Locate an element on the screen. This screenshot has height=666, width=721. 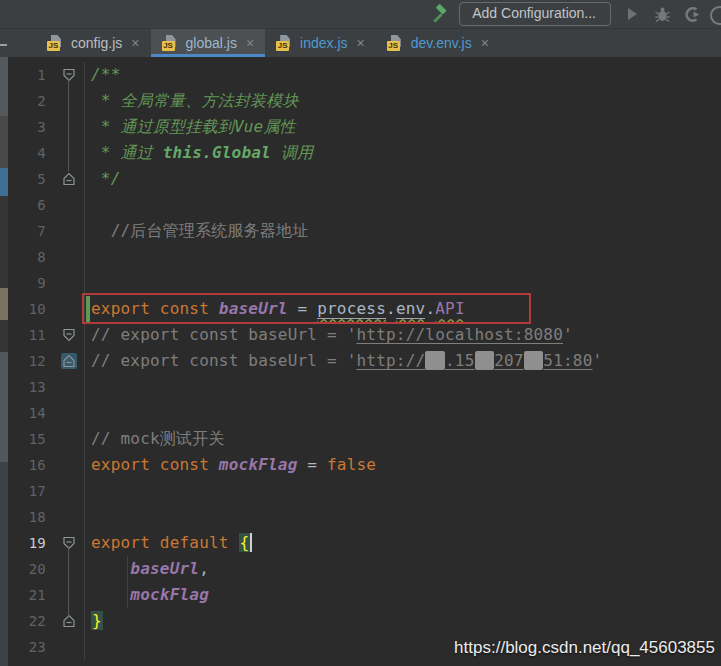
code-line-16: 16export const mockFlag = false is located at coordinates (360, 465).